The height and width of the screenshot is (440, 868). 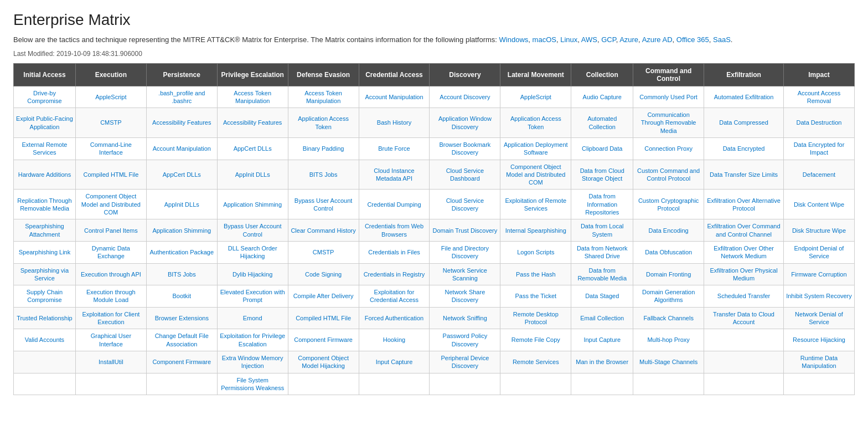 I want to click on cell-persistence: BITS Jobs, so click(x=182, y=274).